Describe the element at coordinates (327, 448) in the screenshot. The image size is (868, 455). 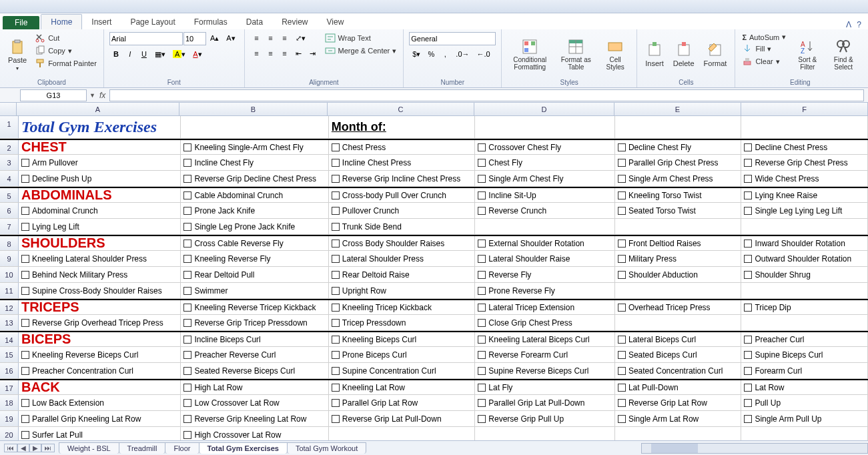
I see `sheet-tab: Total Gym Workout` at that location.